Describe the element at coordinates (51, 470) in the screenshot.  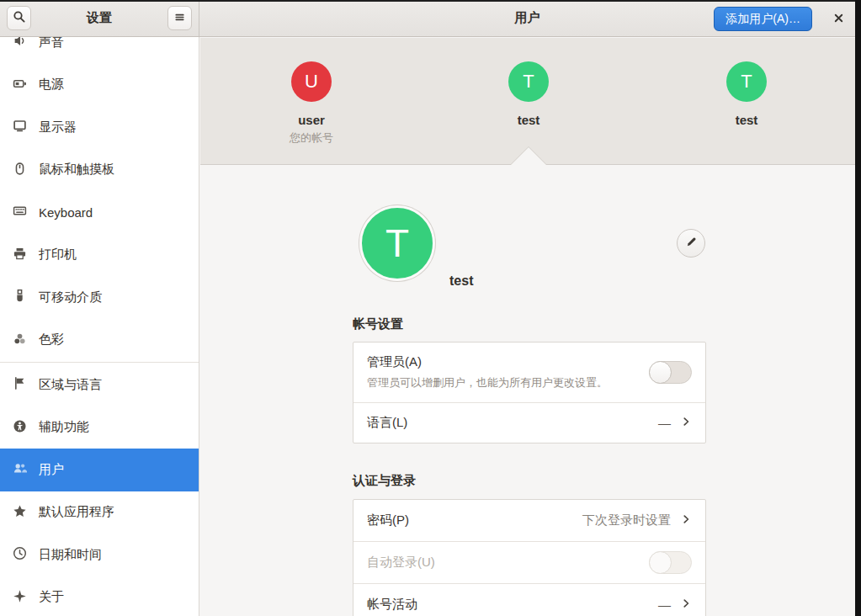
I see `sidebar-item-label: 用户` at that location.